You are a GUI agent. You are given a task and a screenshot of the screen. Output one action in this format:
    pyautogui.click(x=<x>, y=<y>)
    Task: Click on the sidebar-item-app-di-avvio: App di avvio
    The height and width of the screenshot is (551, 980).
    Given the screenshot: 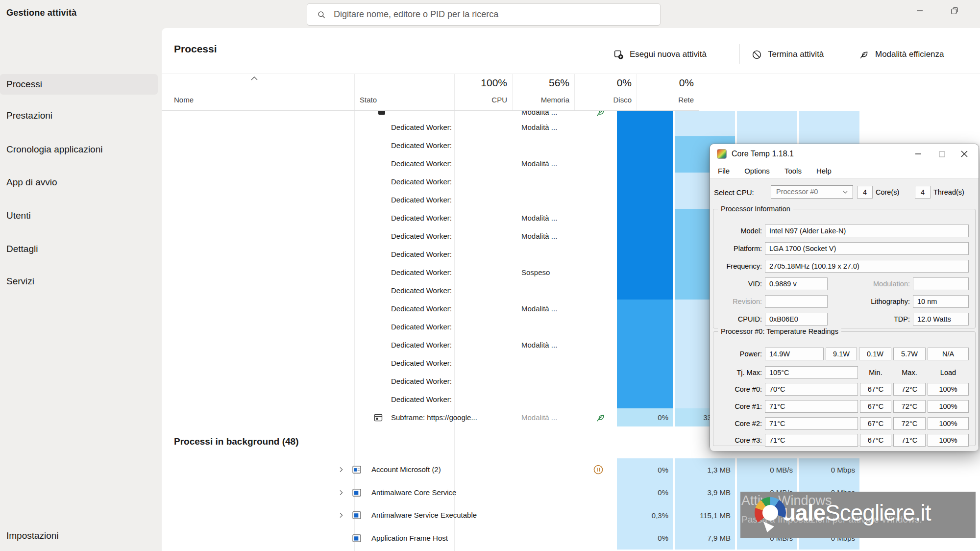 What is the action you would take?
    pyautogui.click(x=79, y=182)
    